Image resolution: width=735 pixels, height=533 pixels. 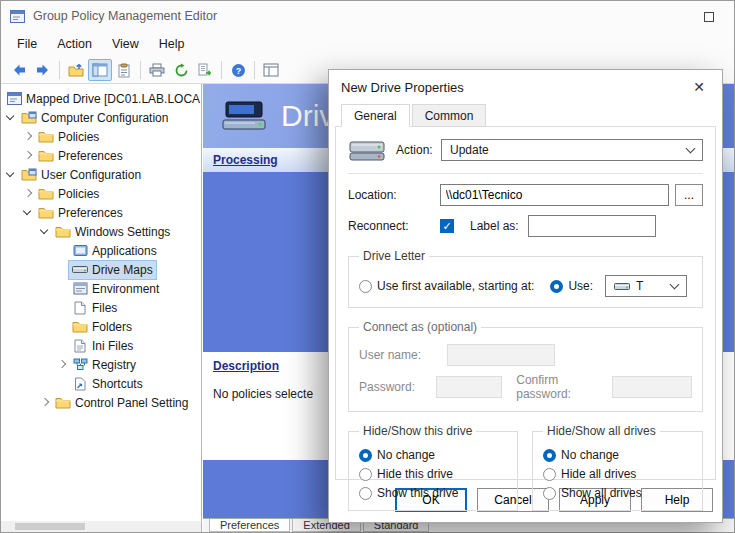 What do you see at coordinates (14, 98) in the screenshot?
I see `gpo-icon` at bounding box center [14, 98].